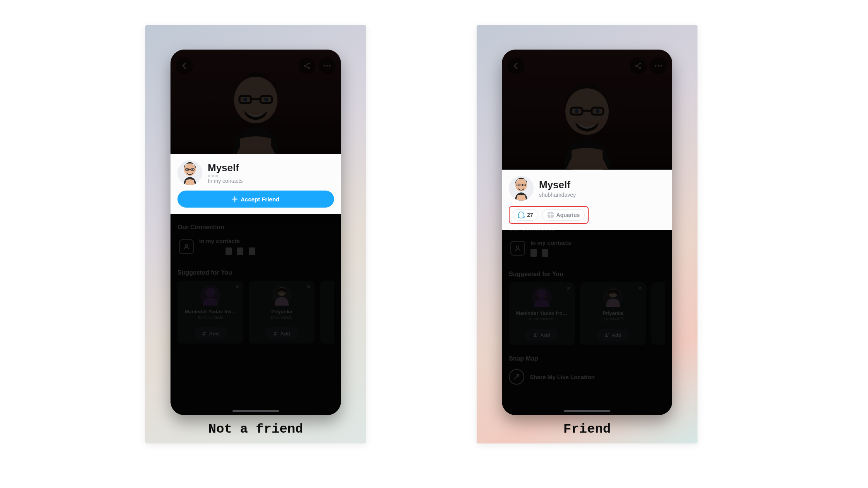 This screenshot has width=868, height=488. I want to click on zodiac-icon, so click(551, 215).